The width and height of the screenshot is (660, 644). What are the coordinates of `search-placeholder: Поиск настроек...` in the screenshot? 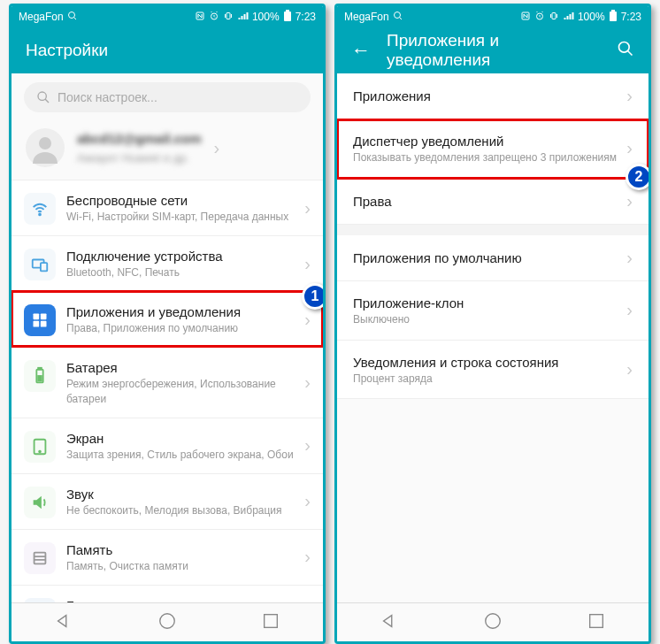 It's located at (108, 97).